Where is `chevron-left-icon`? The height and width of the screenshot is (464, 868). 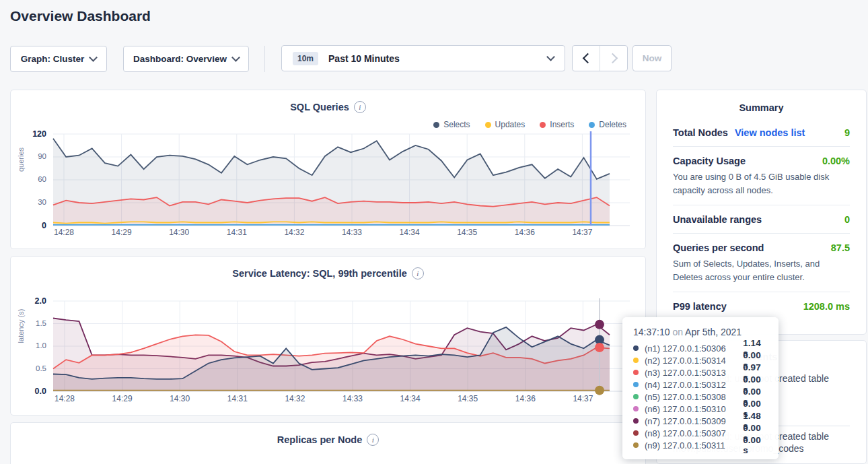
chevron-left-icon is located at coordinates (587, 59).